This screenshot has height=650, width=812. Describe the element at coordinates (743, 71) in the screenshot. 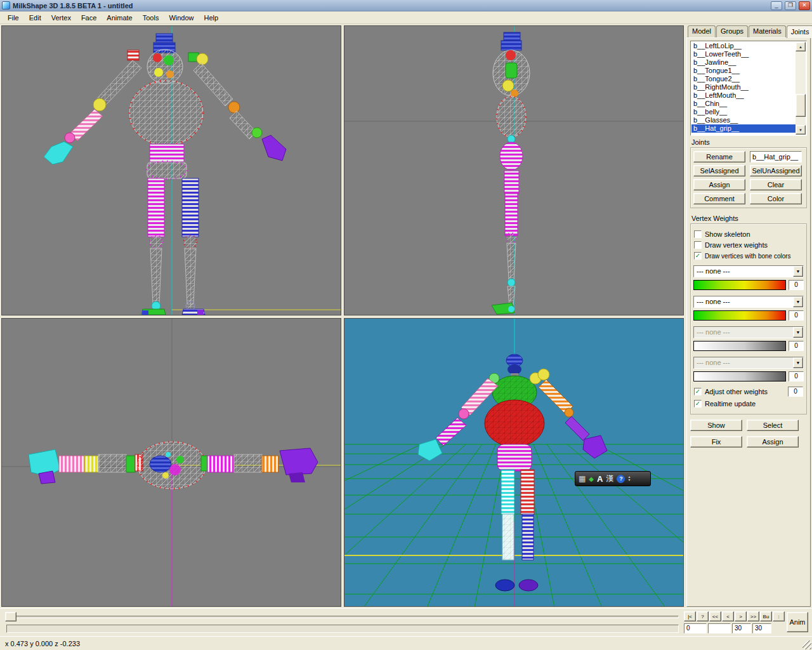

I see `list-item: b__Tongue1__` at that location.